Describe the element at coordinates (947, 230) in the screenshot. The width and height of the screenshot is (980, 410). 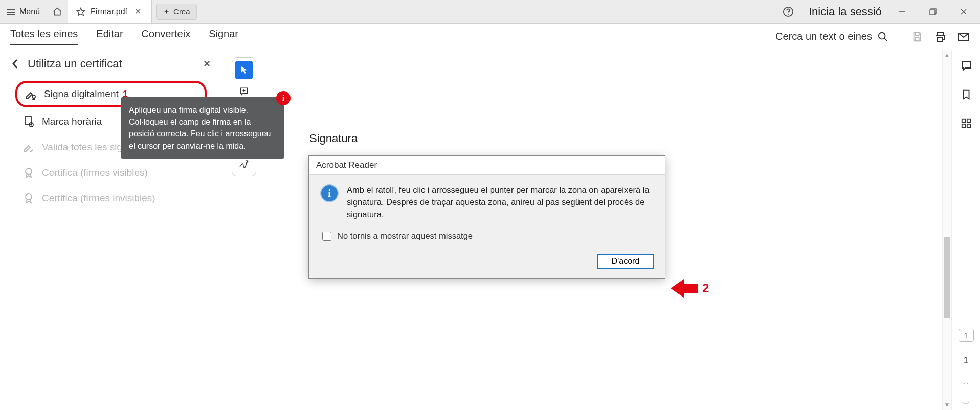
I see `vertical-scrollbar: ▲ ▼` at that location.